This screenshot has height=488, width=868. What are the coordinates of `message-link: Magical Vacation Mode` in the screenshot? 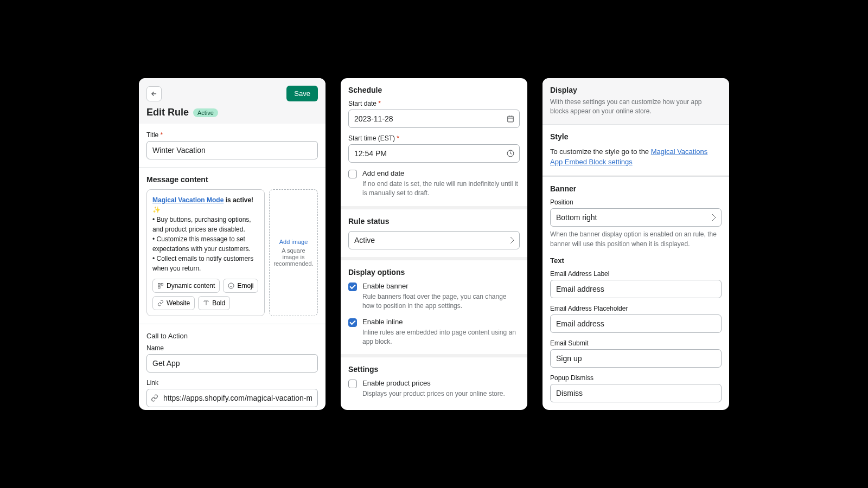 It's located at (188, 200).